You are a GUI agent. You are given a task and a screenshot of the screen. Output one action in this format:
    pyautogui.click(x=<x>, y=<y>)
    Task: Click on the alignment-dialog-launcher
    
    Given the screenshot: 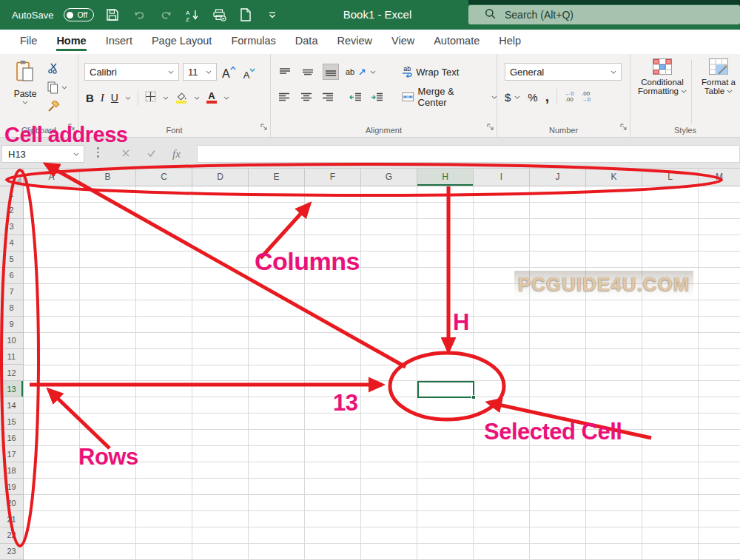 What is the action you would take?
    pyautogui.click(x=491, y=127)
    